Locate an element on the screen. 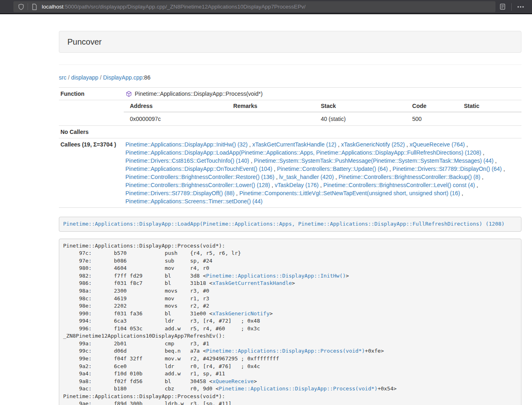 This screenshot has width=532, height=405. toolbar-actions is located at coordinates (512, 7).